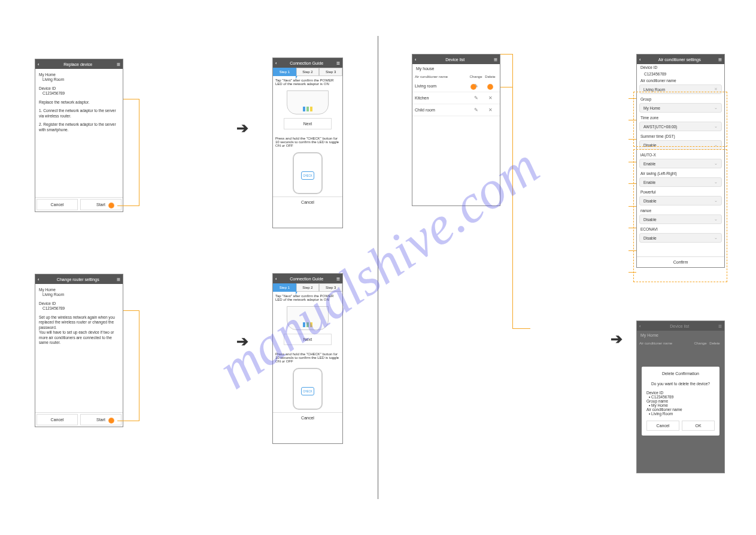 Image resolution: width=756 pixels, height=535 pixels. I want to click on header: ‹ Air conditioner settings, so click(681, 59).